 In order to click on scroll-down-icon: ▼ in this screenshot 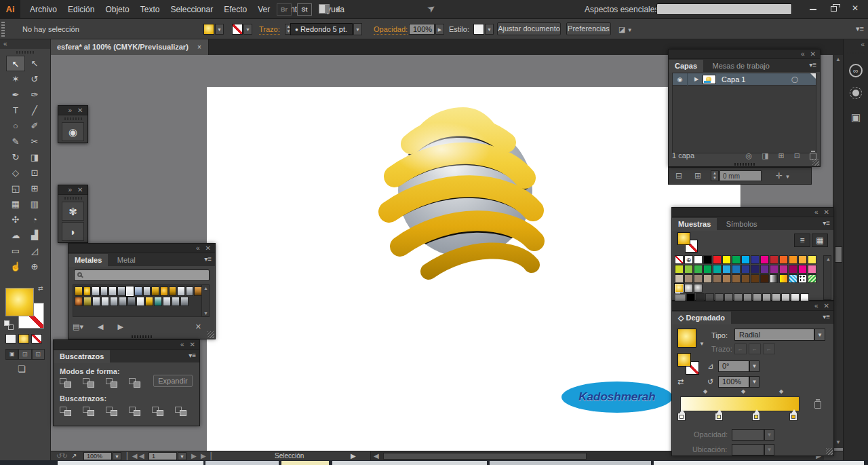, I will do `click(838, 443)`.